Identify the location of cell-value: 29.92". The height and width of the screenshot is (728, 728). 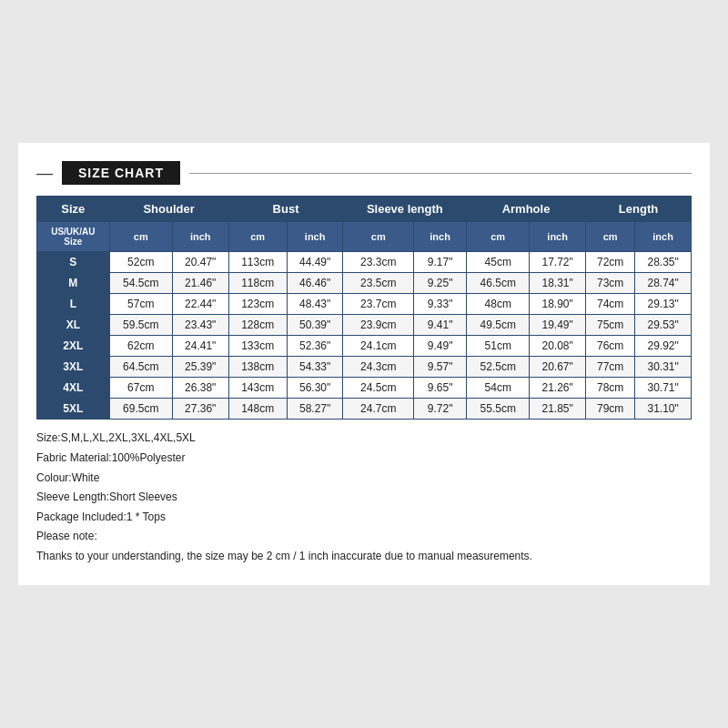
(663, 346).